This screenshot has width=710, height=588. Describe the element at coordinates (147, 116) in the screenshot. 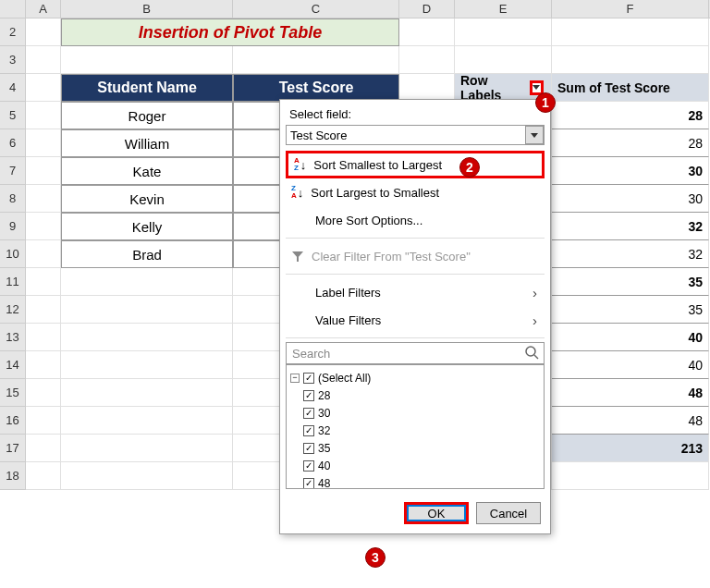

I see `student-cell: Roger` at that location.